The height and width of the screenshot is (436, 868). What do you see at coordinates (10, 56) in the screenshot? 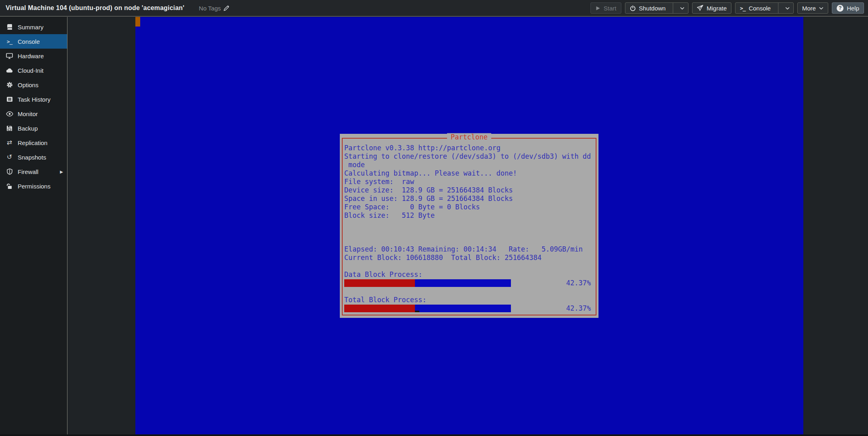
I see `desktop-icon` at bounding box center [10, 56].